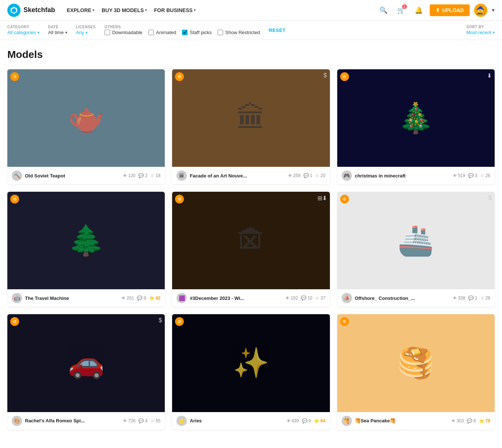 This screenshot has width=502, height=448. Describe the element at coordinates (182, 30) in the screenshot. I see `others-filter: OTHERS Downloadable Animated Staff picks…` at that location.